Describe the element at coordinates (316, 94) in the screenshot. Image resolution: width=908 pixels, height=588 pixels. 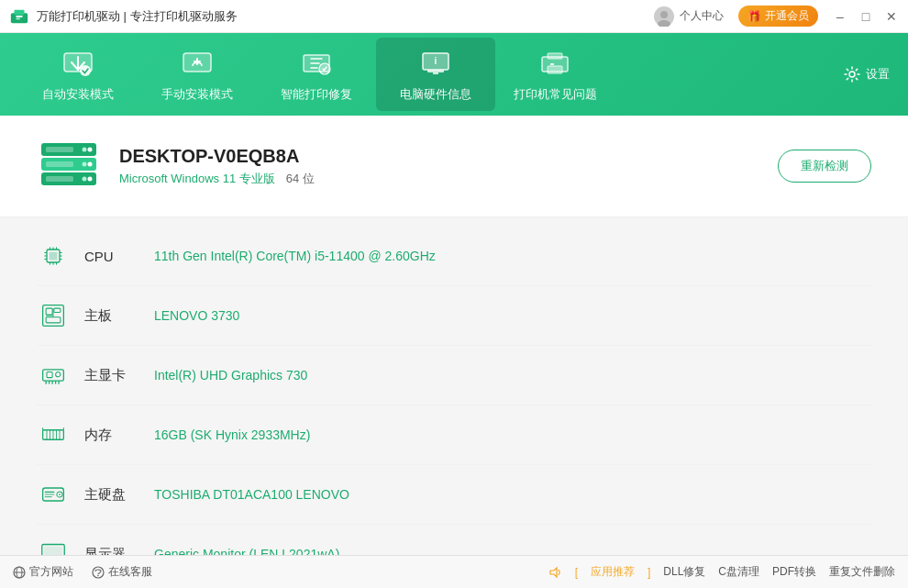
I see `nav-smart-repair-label: 智能打印修复` at that location.